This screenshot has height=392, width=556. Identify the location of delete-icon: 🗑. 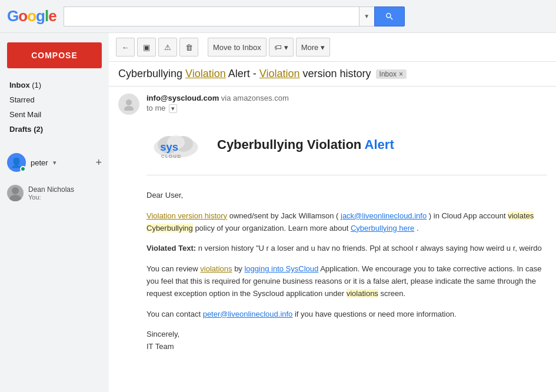
(189, 47).